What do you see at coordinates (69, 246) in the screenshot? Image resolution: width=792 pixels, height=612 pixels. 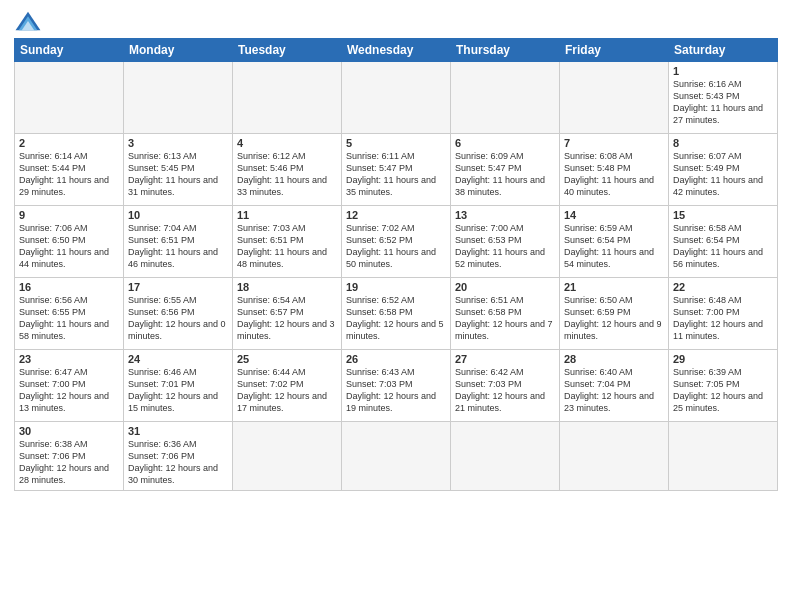 I see `day-info: Sunrise: 7:06 AM Sunset: 6:50 PM Dayligh…` at bounding box center [69, 246].